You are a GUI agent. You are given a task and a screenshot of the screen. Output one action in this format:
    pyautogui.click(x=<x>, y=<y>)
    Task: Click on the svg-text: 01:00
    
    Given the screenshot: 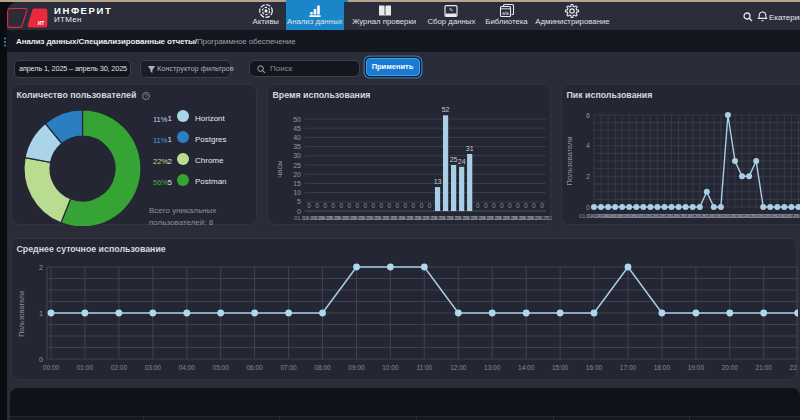 What is the action you would take?
    pyautogui.click(x=86, y=368)
    